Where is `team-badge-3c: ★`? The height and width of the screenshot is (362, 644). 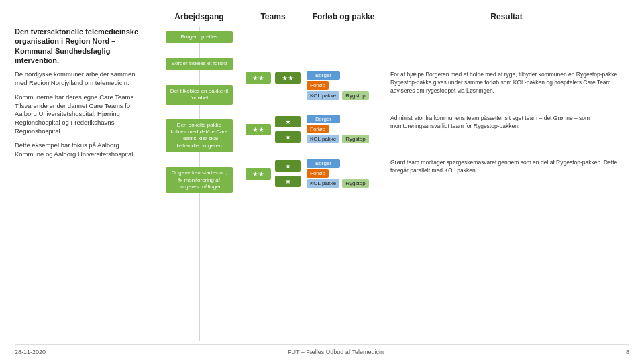 team-badge-3c: ★ is located at coordinates (288, 137).